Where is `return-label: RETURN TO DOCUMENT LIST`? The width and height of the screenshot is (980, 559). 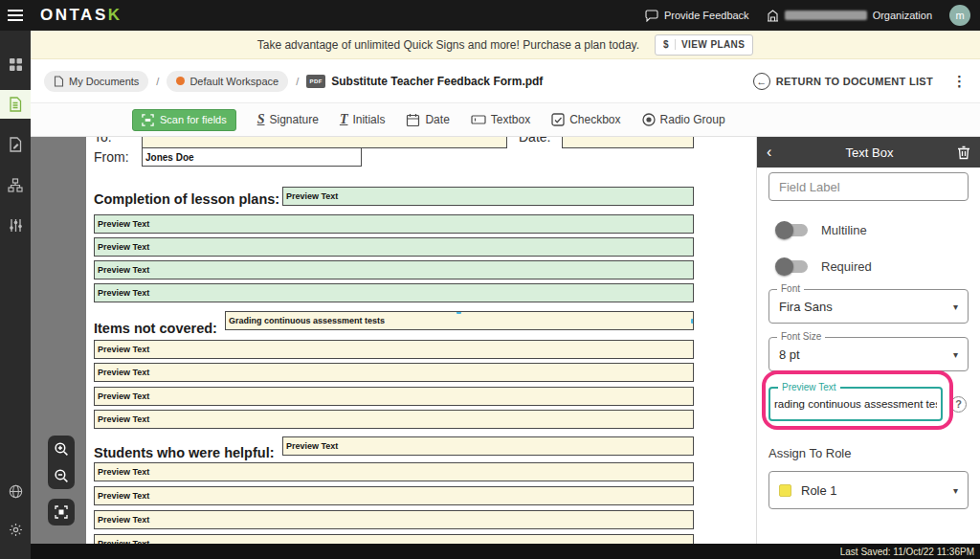 return-label: RETURN TO DOCUMENT LIST is located at coordinates (855, 81).